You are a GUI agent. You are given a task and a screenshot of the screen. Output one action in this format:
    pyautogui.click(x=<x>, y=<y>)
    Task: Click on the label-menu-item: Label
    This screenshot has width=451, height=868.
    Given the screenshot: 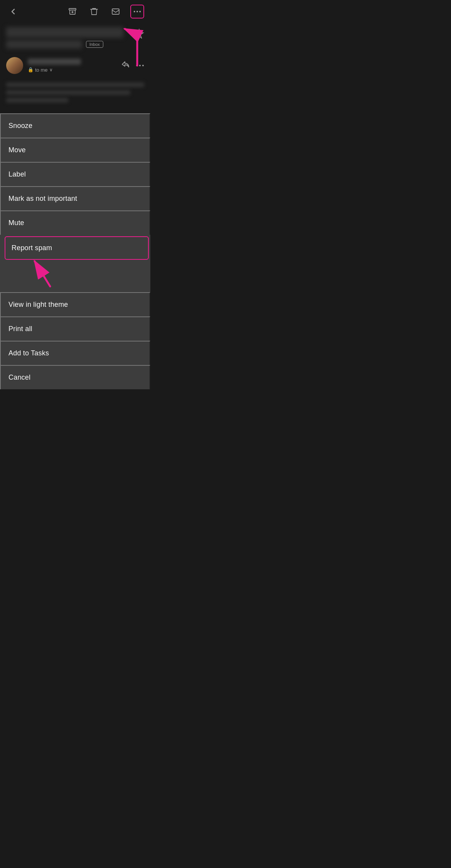 What is the action you would take?
    pyautogui.click(x=75, y=174)
    